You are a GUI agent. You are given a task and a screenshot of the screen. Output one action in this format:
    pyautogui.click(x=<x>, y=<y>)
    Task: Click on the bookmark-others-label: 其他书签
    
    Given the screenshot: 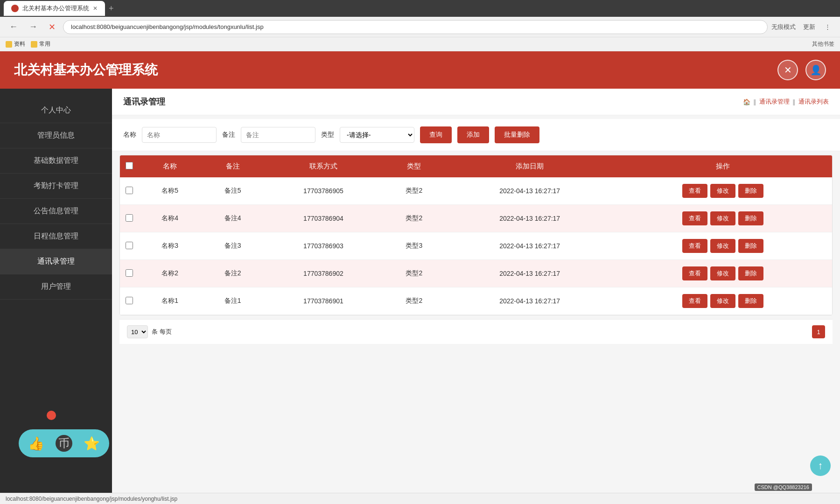 What is the action you would take?
    pyautogui.click(x=823, y=44)
    